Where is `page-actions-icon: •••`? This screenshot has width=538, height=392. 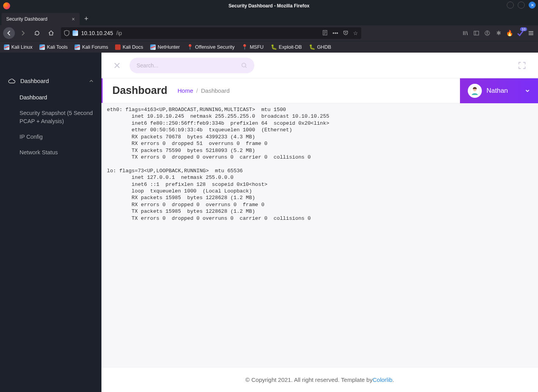
page-actions-icon: ••• is located at coordinates (336, 33).